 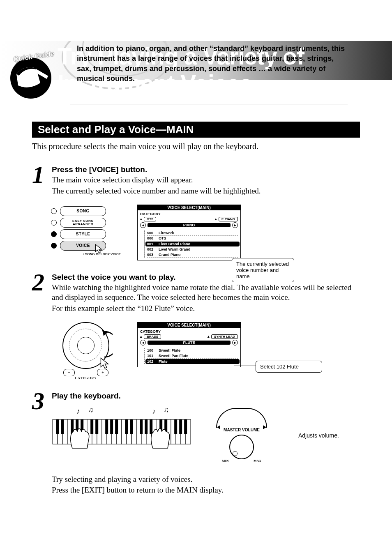 I want to click on step-body: Try selecting and playing a variety of v…, so click(x=206, y=480).